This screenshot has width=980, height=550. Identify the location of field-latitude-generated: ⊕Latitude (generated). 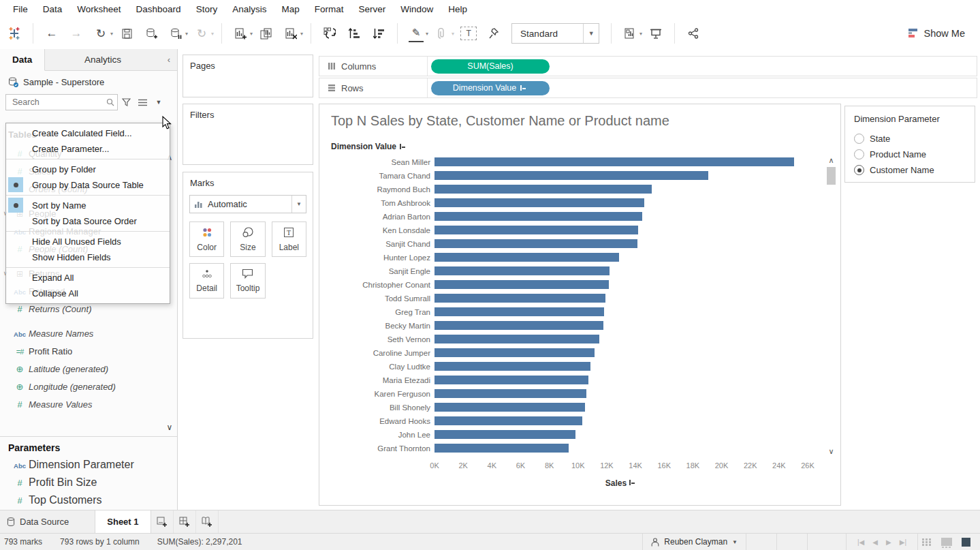
(89, 369).